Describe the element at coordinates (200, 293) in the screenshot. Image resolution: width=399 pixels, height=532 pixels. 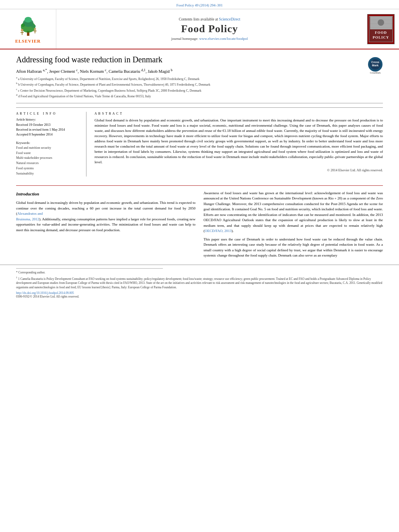
I see `doi-text: http://dx.doi.org/10.1016/j.foodpol.2014…` at that location.